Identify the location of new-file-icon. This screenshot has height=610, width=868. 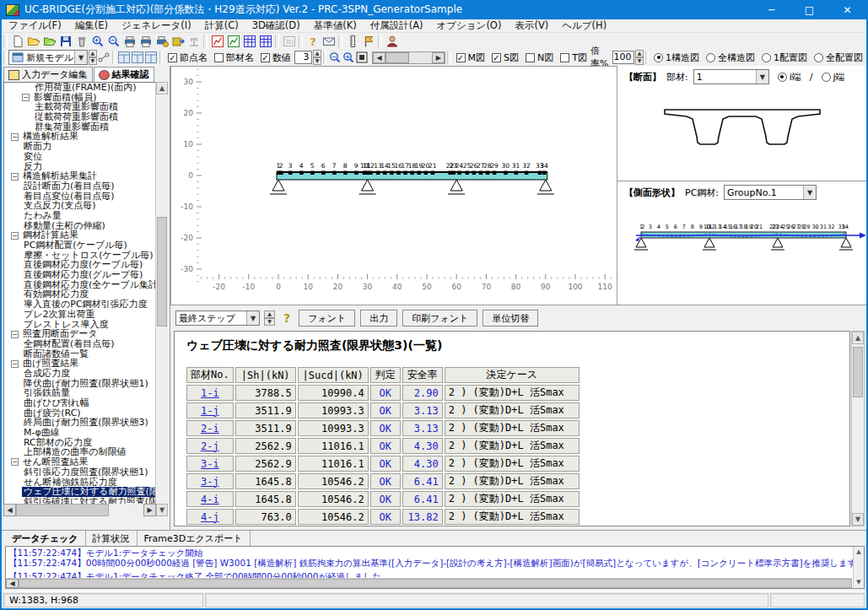
(17, 40).